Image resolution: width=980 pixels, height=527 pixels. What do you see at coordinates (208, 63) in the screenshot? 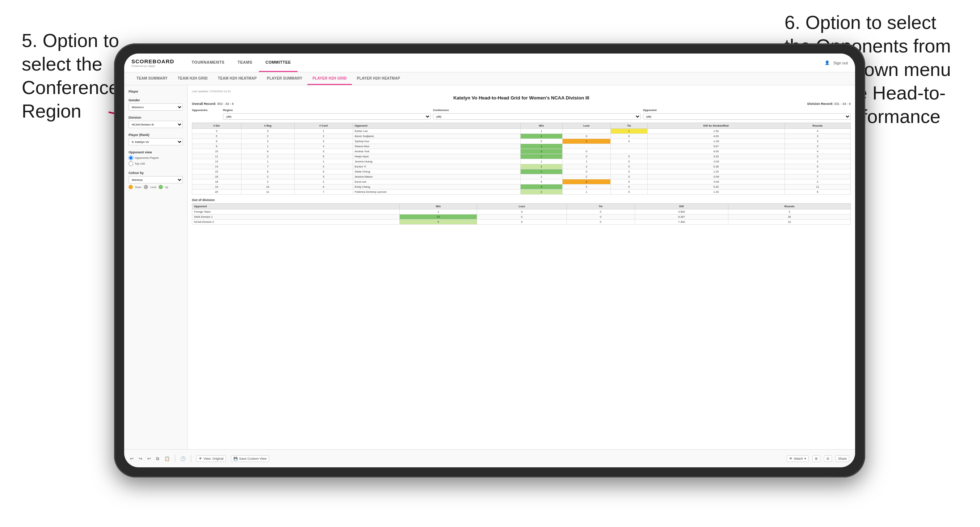
I see `nav-tournaments: TOURNAMENTS` at bounding box center [208, 63].